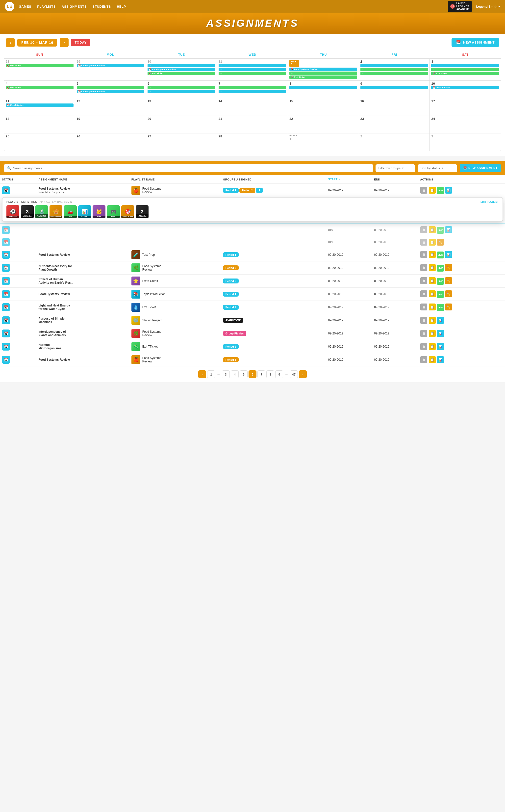 Image resolution: width=505 pixels, height=812 pixels. What do you see at coordinates (74, 7) in the screenshot?
I see `nav-assignments: ASSIGNMENTS` at bounding box center [74, 7].